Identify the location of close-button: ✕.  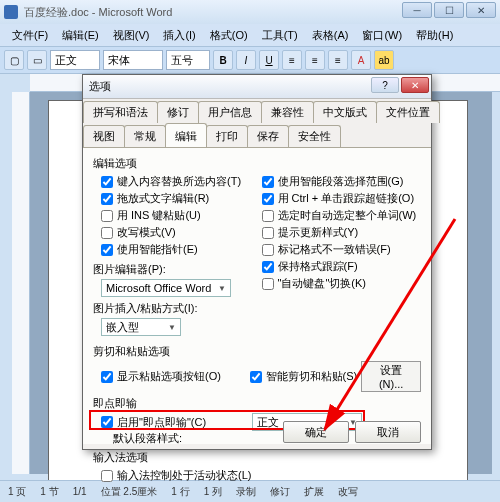
(481, 10).